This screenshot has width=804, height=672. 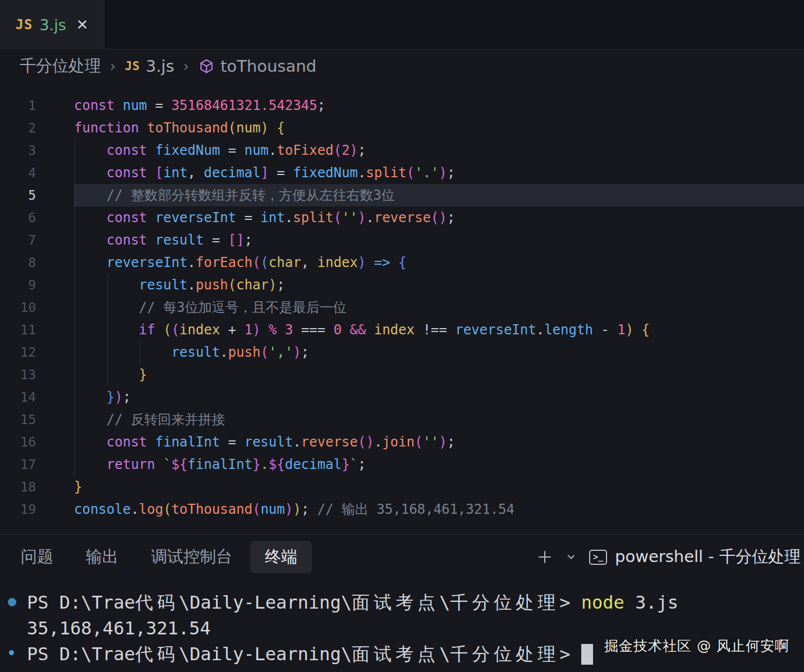 What do you see at coordinates (708, 557) in the screenshot?
I see `terminal-session-label: powershell - 千分位处理` at bounding box center [708, 557].